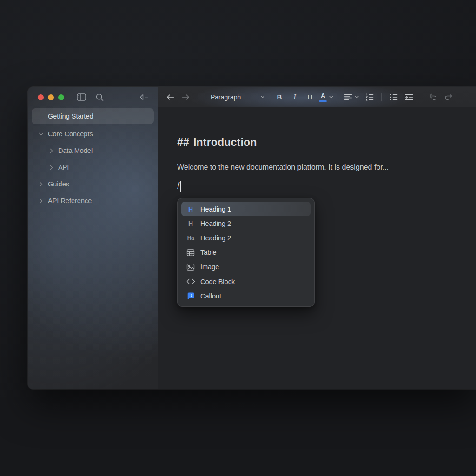  I want to click on back-button, so click(170, 97).